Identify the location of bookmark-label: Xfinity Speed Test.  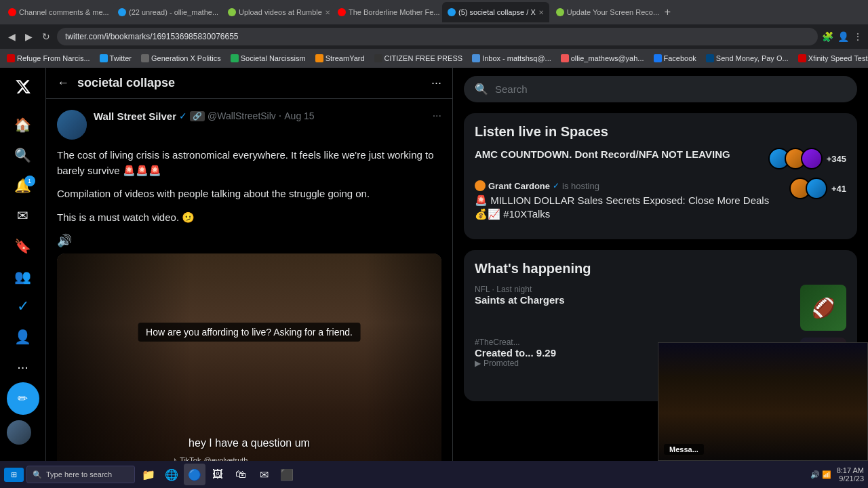
(838, 58).